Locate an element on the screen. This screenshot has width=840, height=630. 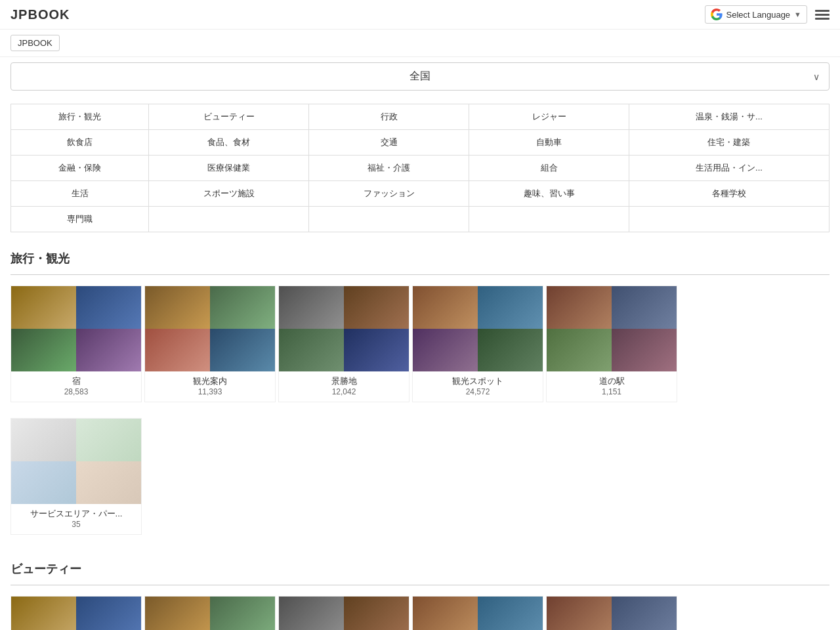
category-cell: 金融・保険 is located at coordinates (80, 168).